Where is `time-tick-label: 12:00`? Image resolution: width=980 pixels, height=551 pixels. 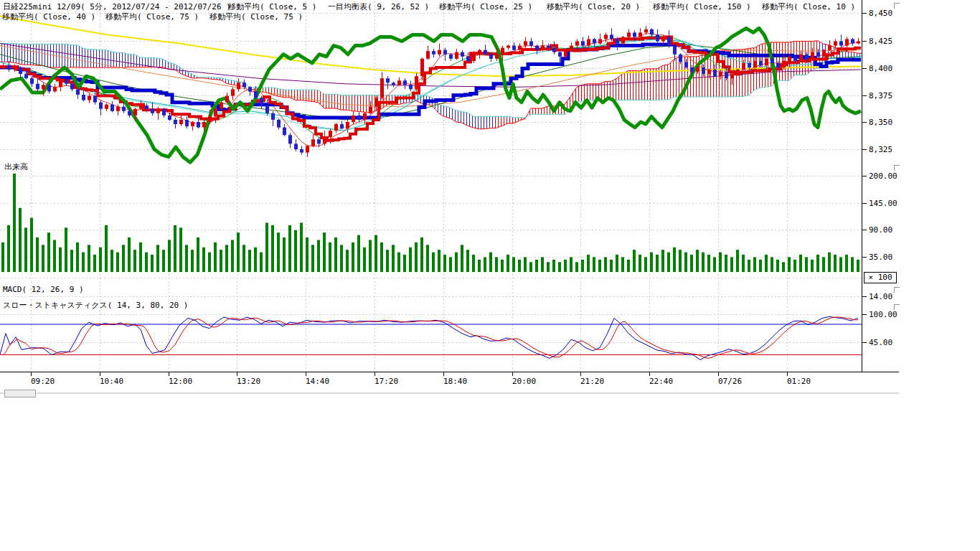
time-tick-label: 12:00 is located at coordinates (181, 382).